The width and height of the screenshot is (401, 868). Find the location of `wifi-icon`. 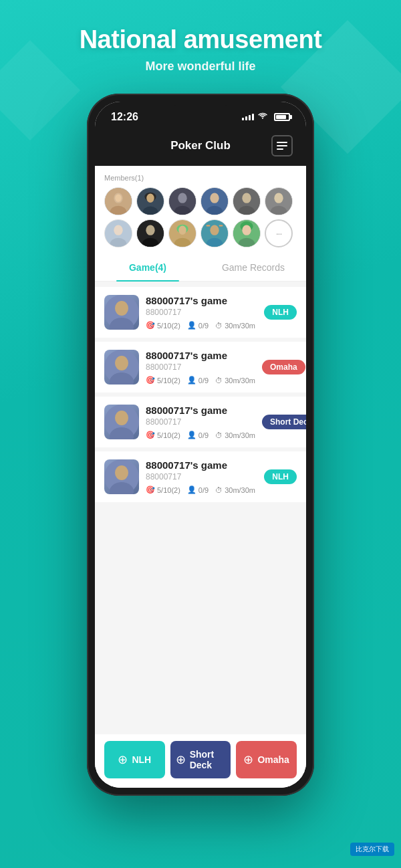

wifi-icon is located at coordinates (263, 117).